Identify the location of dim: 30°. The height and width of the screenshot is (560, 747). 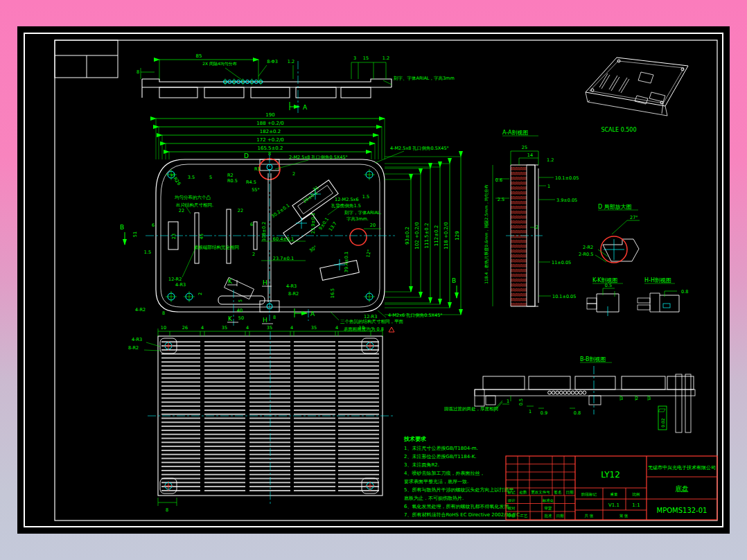
(313, 250).